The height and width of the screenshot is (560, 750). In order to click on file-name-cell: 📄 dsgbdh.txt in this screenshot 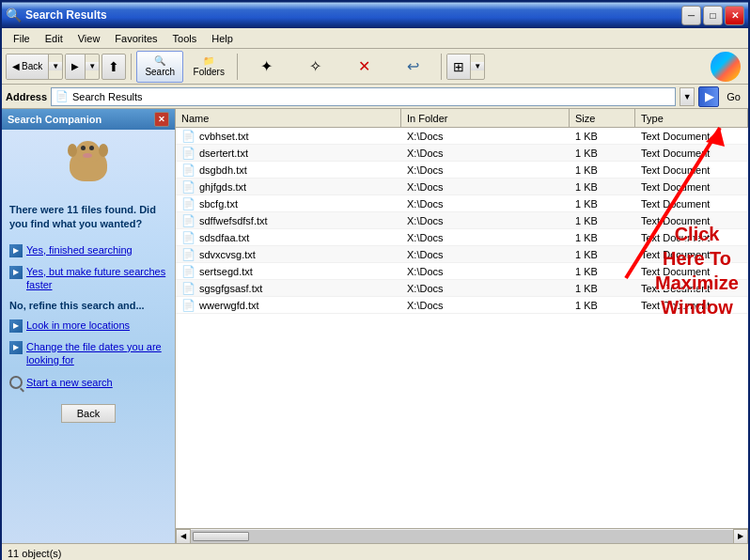, I will do `click(289, 170)`.